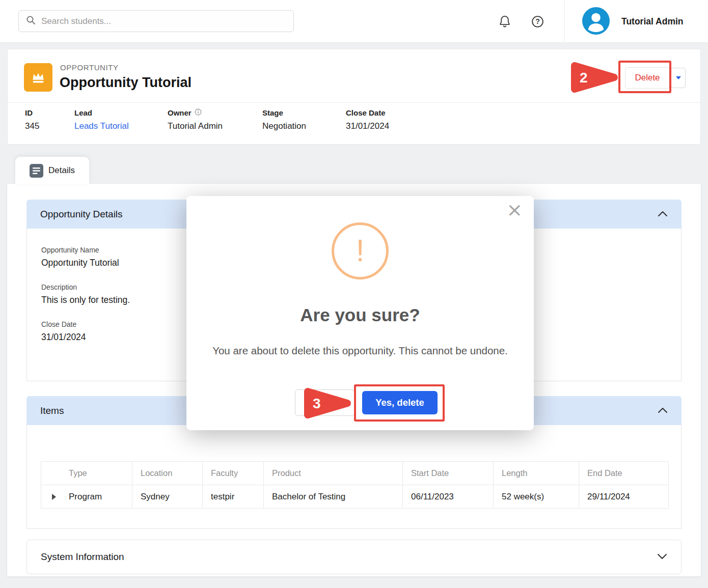 This screenshot has height=588, width=708. What do you see at coordinates (368, 120) in the screenshot?
I see `field-close-date: Close Date 31/01/2024` at bounding box center [368, 120].